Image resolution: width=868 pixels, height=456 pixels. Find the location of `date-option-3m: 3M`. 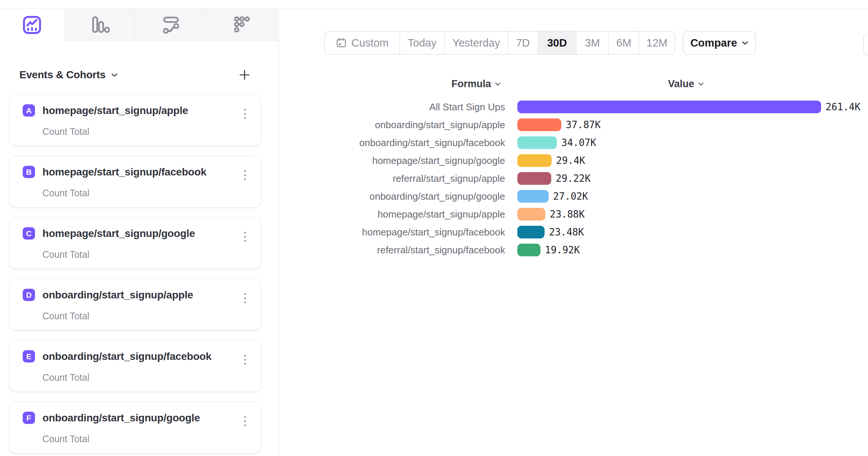

date-option-3m: 3M is located at coordinates (593, 43).